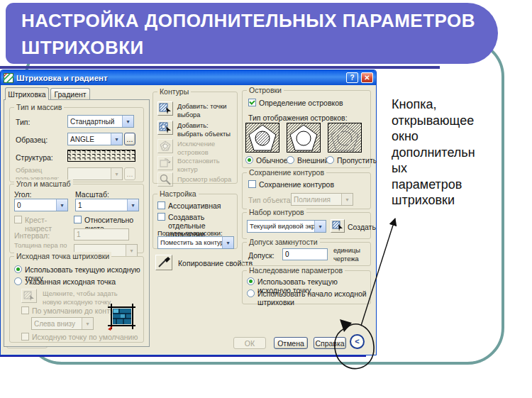  What do you see at coordinates (306, 160) in the screenshot?
I see `island-style-outer-radio: Внешний` at bounding box center [306, 160].